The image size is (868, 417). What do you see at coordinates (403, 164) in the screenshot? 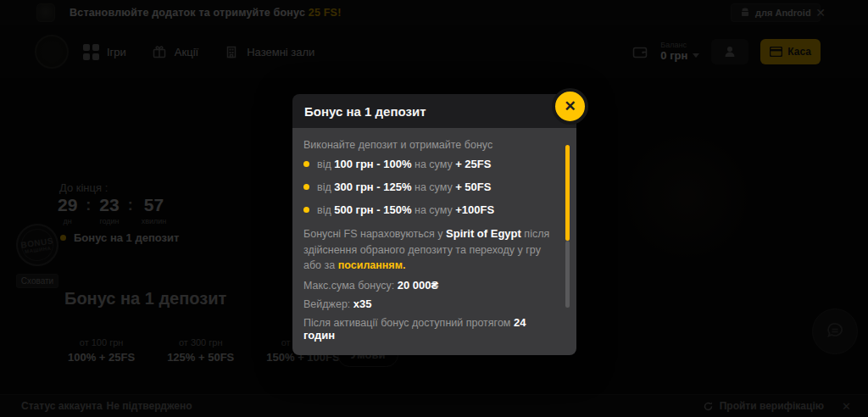
I see `tier-text: від 100 грн - 100% на суму + 25FS` at bounding box center [403, 164].